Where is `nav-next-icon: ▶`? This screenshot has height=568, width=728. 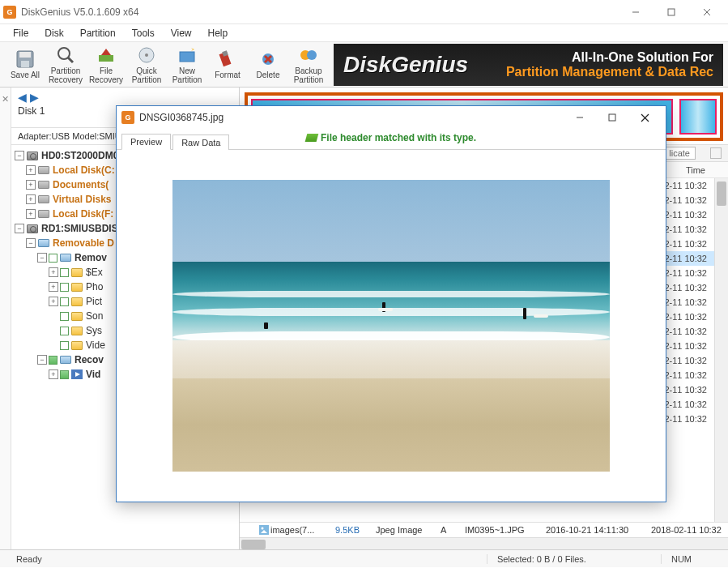 nav-next-icon: ▶ is located at coordinates (34, 97).